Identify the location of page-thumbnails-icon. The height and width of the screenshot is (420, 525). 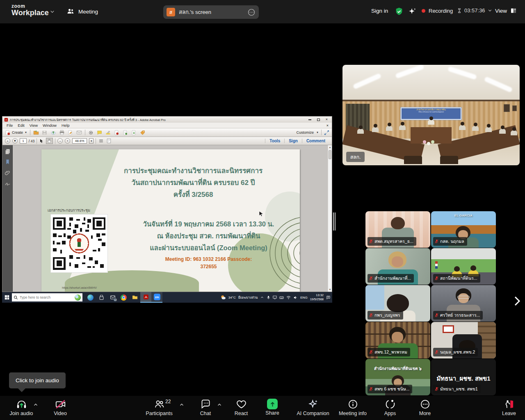
(7, 152).